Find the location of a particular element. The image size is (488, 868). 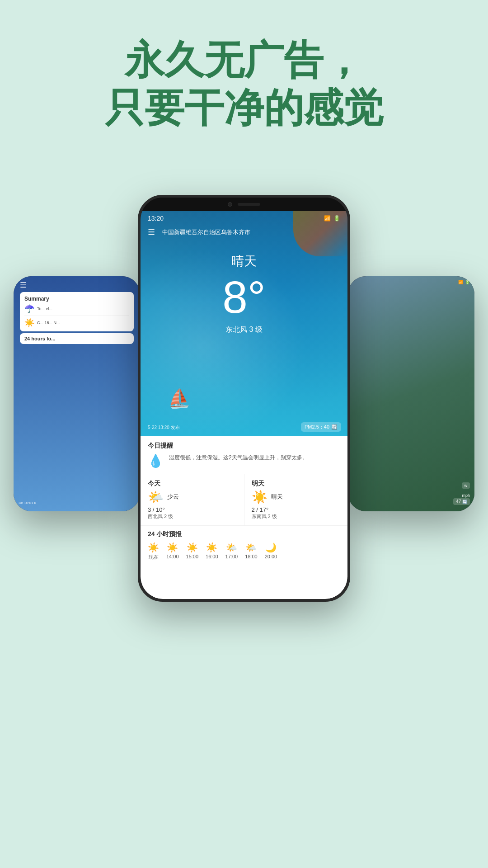

hourly-time-6: 20:00 is located at coordinates (271, 557).